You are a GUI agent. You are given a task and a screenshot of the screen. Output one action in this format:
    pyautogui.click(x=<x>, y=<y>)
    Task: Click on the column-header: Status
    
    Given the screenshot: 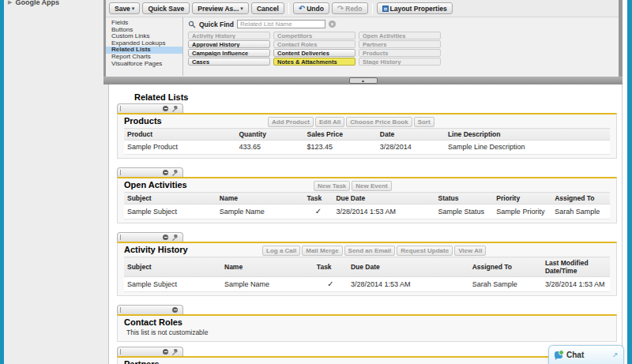 What is the action you would take?
    pyautogui.click(x=465, y=199)
    